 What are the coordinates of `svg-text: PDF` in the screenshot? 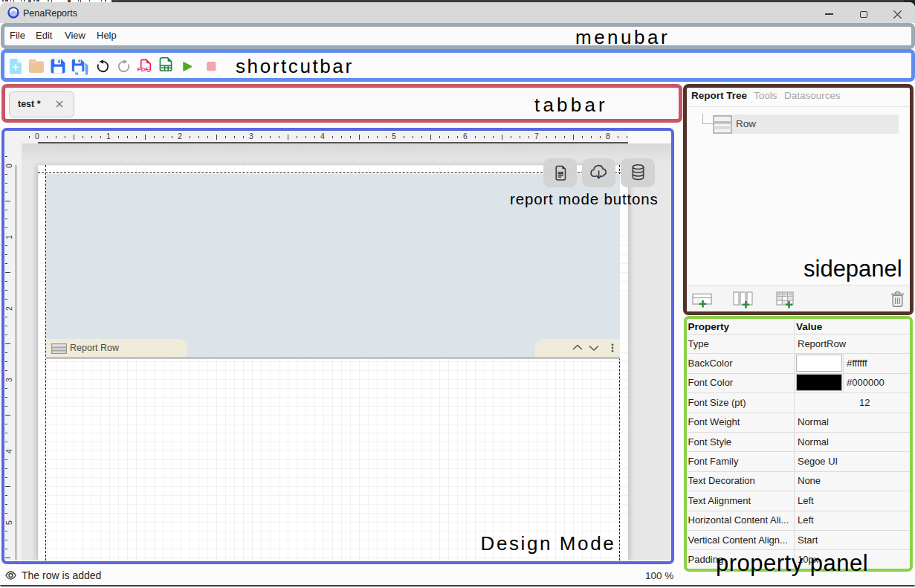 It's located at (143, 69).